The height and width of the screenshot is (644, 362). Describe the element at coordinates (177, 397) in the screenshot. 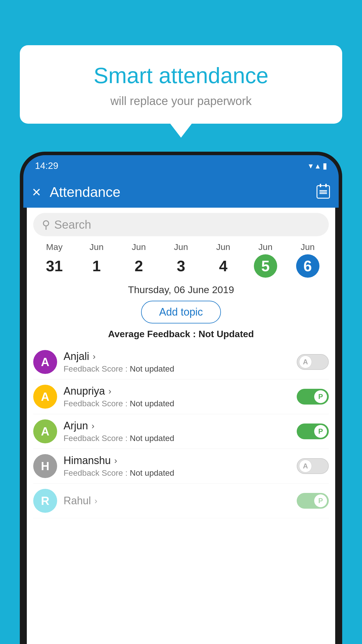

I see `student-info: Anupriya › Feedback Score : Not updated` at that location.